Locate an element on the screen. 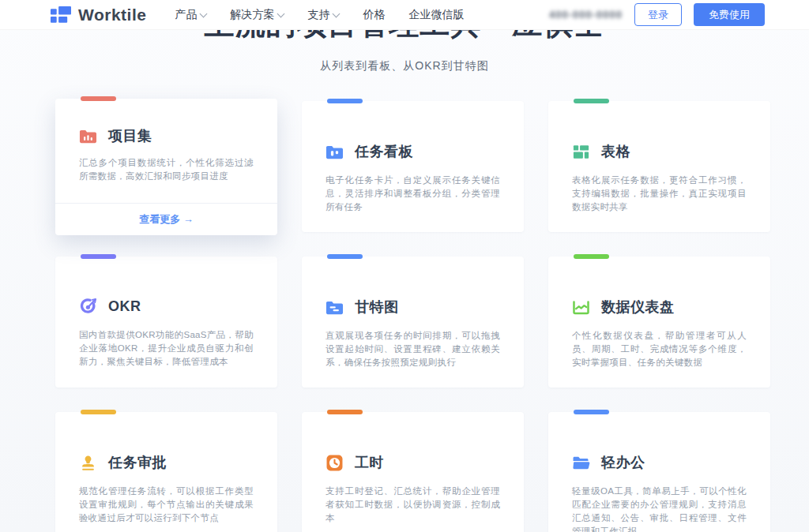  login-button: 登录 is located at coordinates (658, 14).